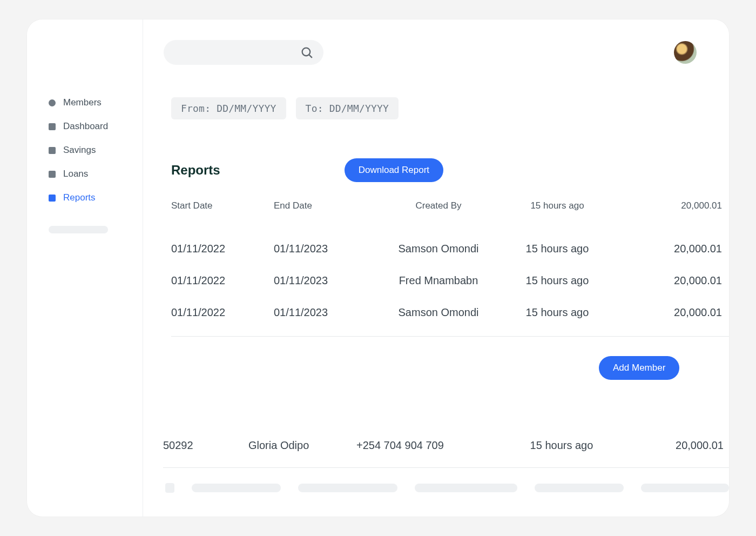 The width and height of the screenshot is (756, 536). Describe the element at coordinates (450, 336) in the screenshot. I see `table-separator` at that location.